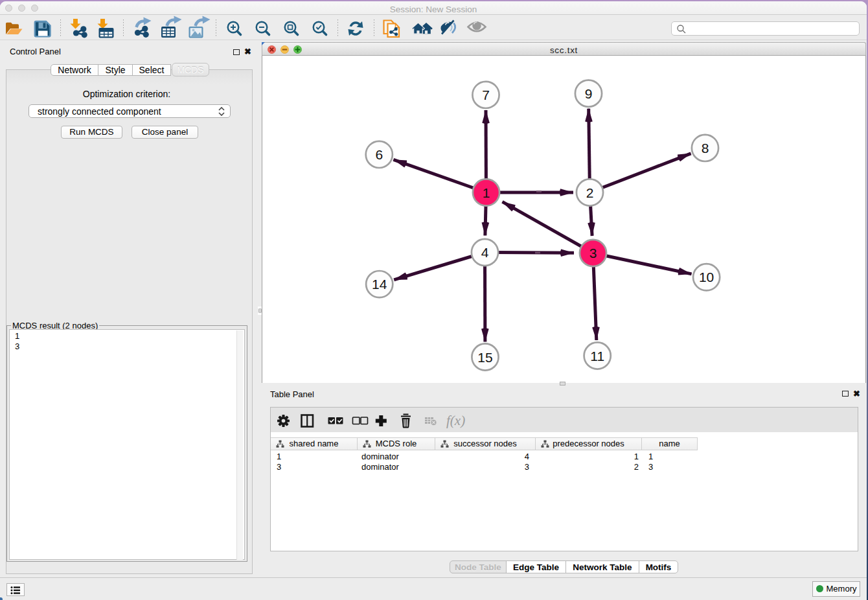  I want to click on svg-text: 2, so click(590, 193).